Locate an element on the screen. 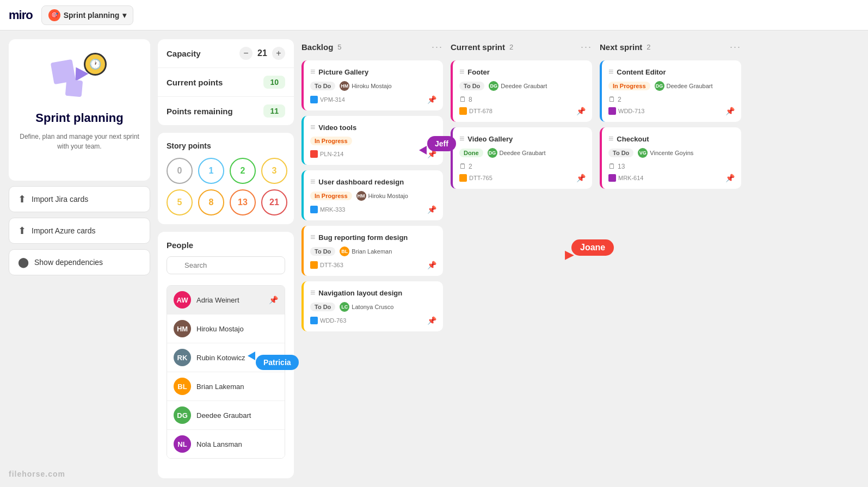 Image resolution: width=868 pixels, height=487 pixels. board-icon: 🎯 is located at coordinates (54, 15).